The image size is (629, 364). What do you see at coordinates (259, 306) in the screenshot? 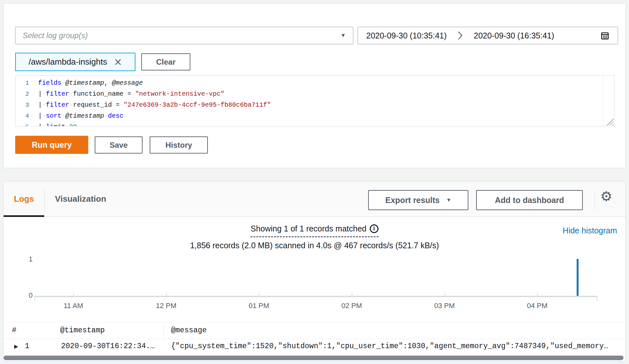
I see `x-axis-tick-label: 01 PM` at bounding box center [259, 306].